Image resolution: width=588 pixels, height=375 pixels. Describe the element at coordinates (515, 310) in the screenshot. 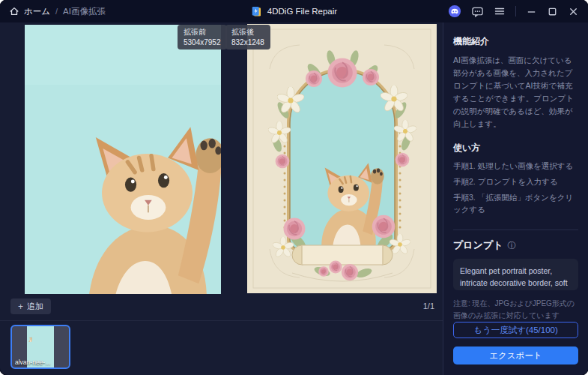

I see `format-note: 注意: 現在、JPGおよびJPEG形式の画像のみ拡張に対応しています` at that location.